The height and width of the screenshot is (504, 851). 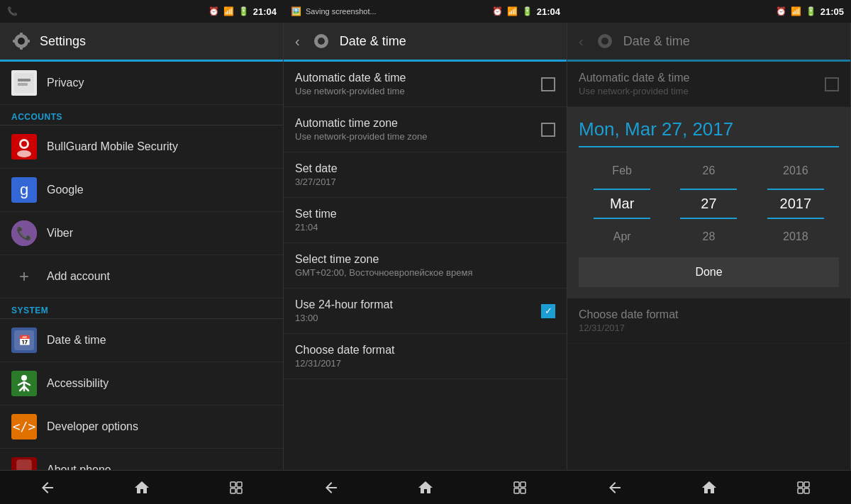 I want to click on day-column: 26 27 28, so click(x=708, y=204).